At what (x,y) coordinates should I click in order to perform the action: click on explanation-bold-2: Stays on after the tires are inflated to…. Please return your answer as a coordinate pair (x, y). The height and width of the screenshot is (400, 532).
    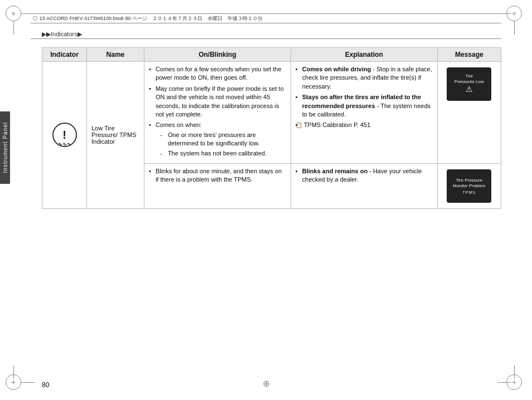
    Looking at the image, I should click on (361, 101).